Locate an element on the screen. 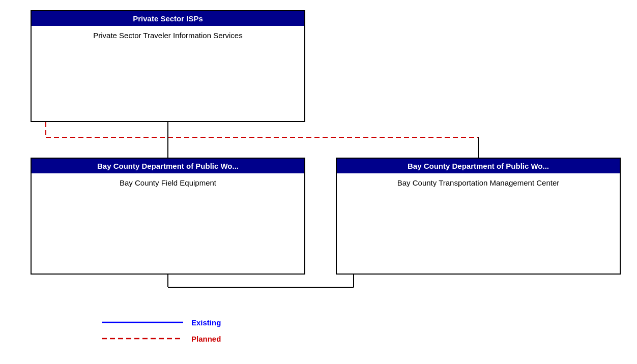 Image resolution: width=637 pixels, height=364 pixels. field-box: Bay County Department of Public Wo... Ba… is located at coordinates (168, 216).